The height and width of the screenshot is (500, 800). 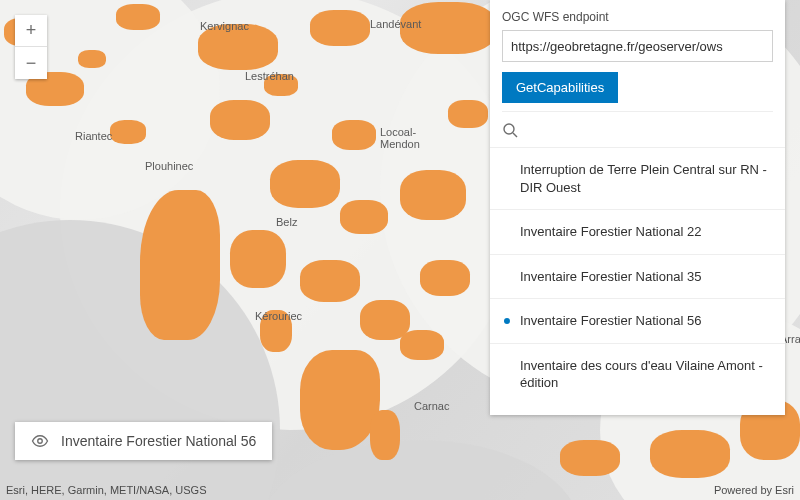 What do you see at coordinates (94, 136) in the screenshot?
I see `place-label: Riantec` at bounding box center [94, 136].